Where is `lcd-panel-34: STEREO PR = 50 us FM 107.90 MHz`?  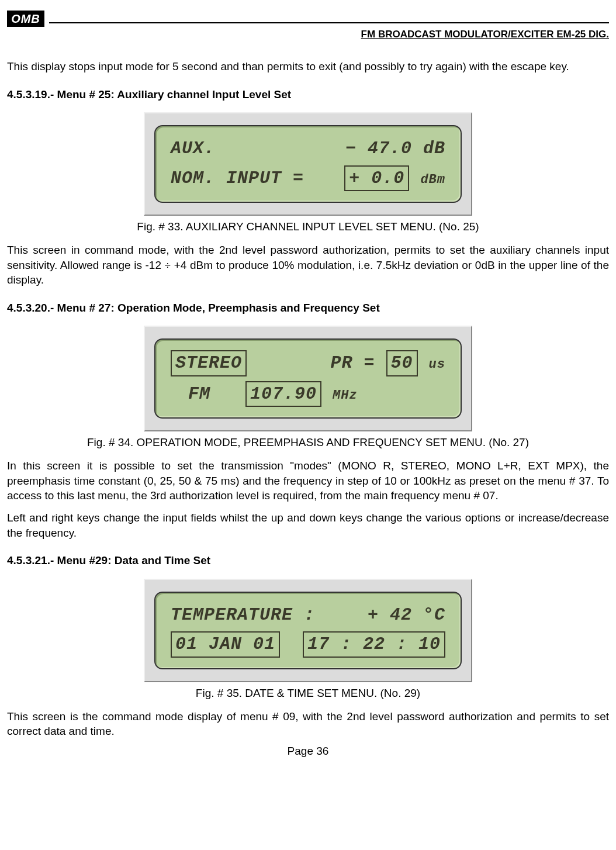 lcd-panel-34: STEREO PR = 50 us FM 107.90 MHz is located at coordinates (308, 379).